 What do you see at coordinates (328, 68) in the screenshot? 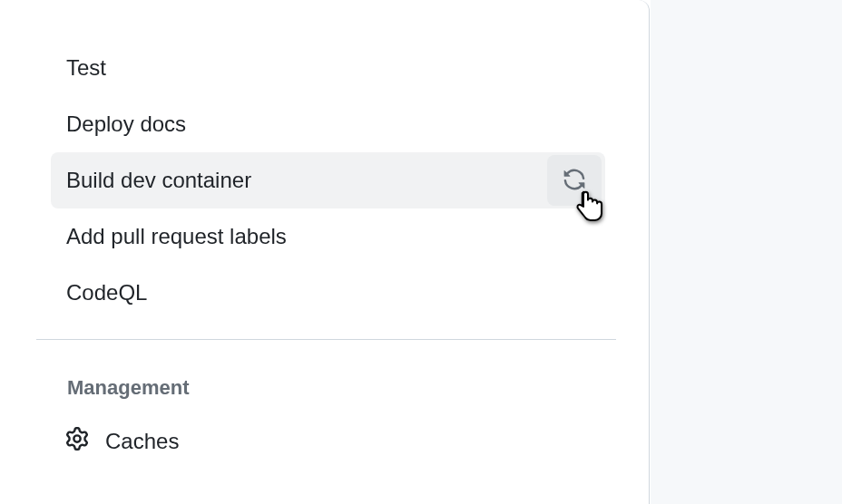
I see `workflow-item-test: Test` at bounding box center [328, 68].